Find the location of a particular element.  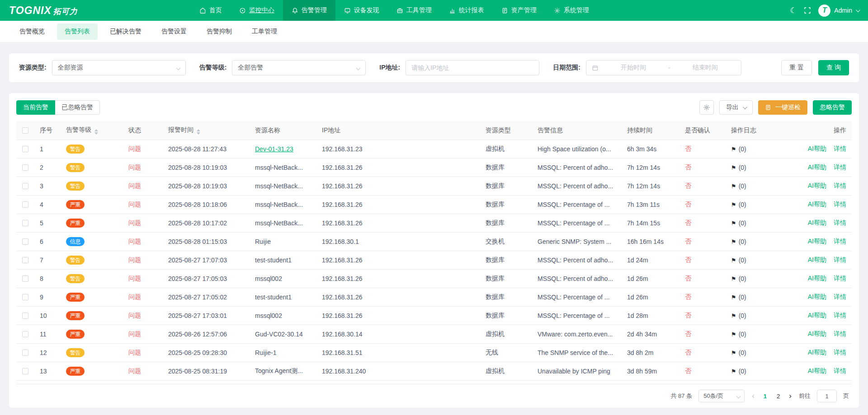

ignore-alert-button: 忽略告警 is located at coordinates (832, 107).